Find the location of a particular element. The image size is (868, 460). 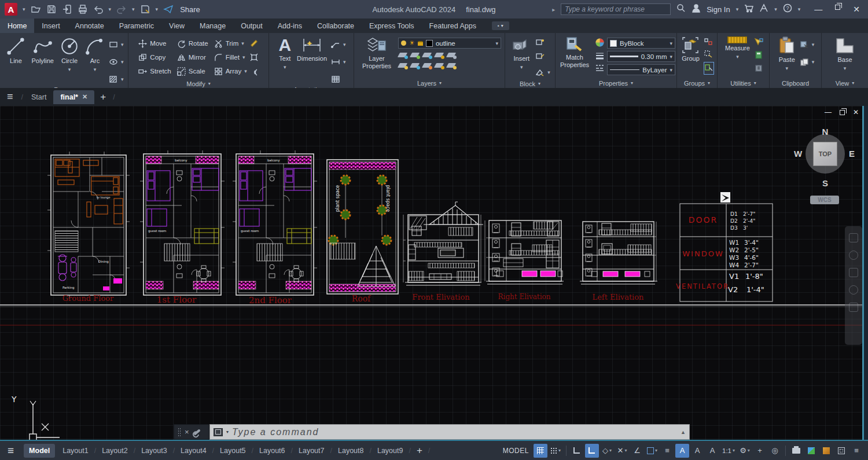

cart-icon is located at coordinates (749, 9).